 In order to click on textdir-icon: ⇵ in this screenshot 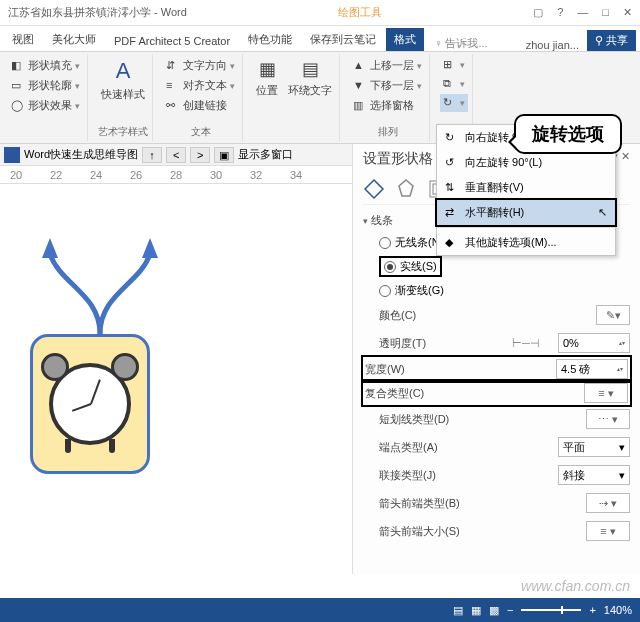, I will do `click(173, 66)`.